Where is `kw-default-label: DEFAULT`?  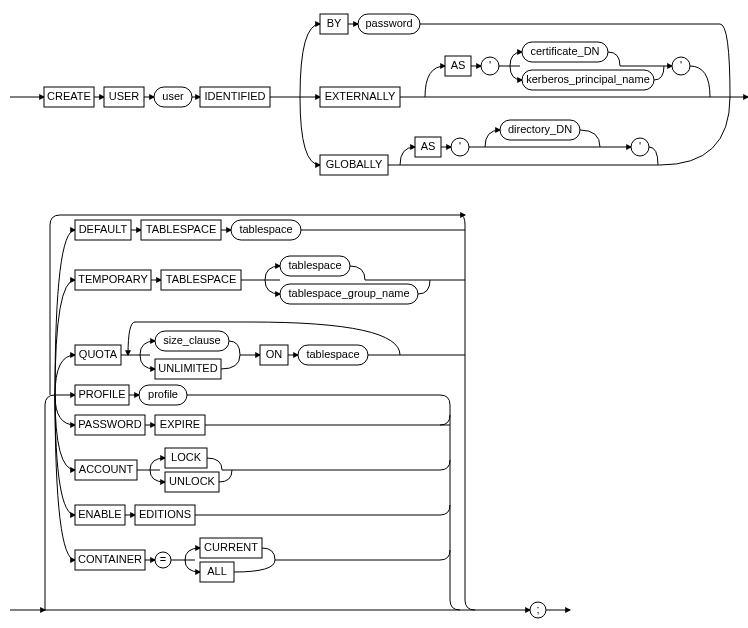 kw-default-label: DEFAULT is located at coordinates (104, 229).